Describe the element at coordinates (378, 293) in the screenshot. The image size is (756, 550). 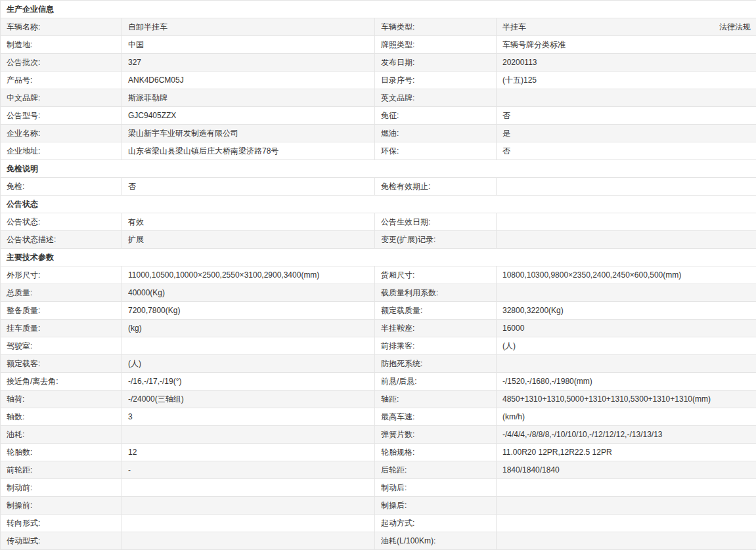
I see `table-row: 总质量:40000(Kg)载质量利用系数:` at that location.